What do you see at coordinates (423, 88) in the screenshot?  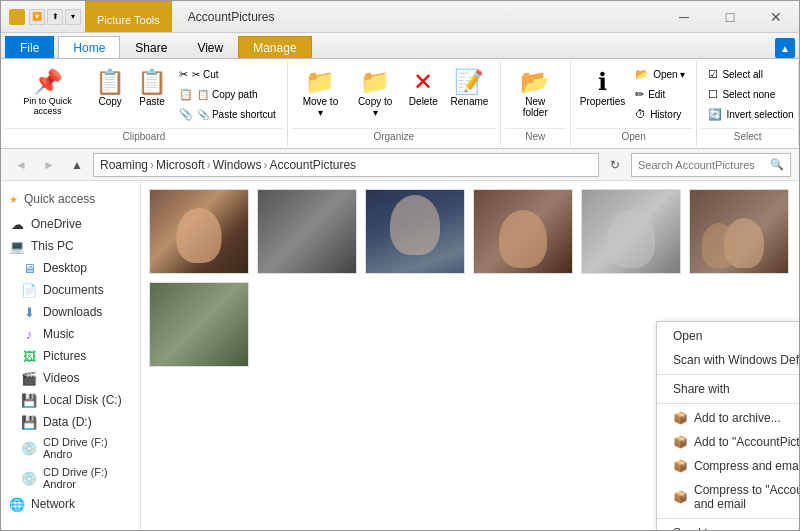 I see `delete-button: ✕ Delete` at bounding box center [423, 88].